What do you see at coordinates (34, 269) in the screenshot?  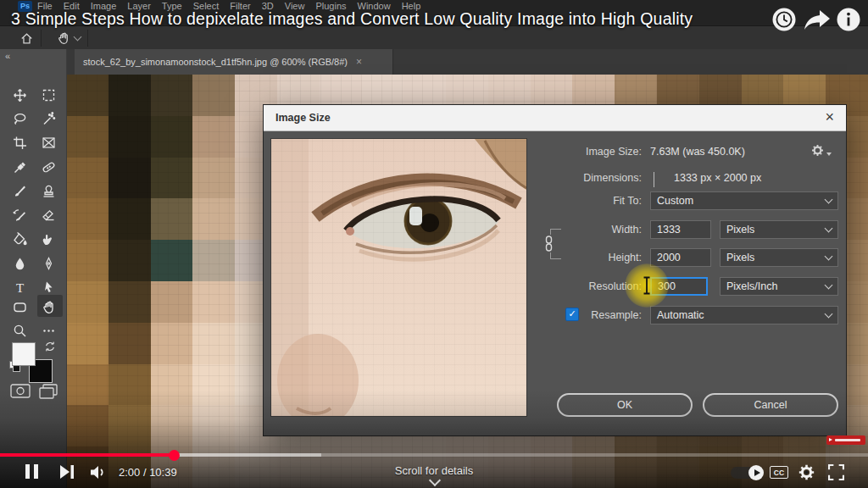 I see `tools-panel: «` at bounding box center [34, 269].